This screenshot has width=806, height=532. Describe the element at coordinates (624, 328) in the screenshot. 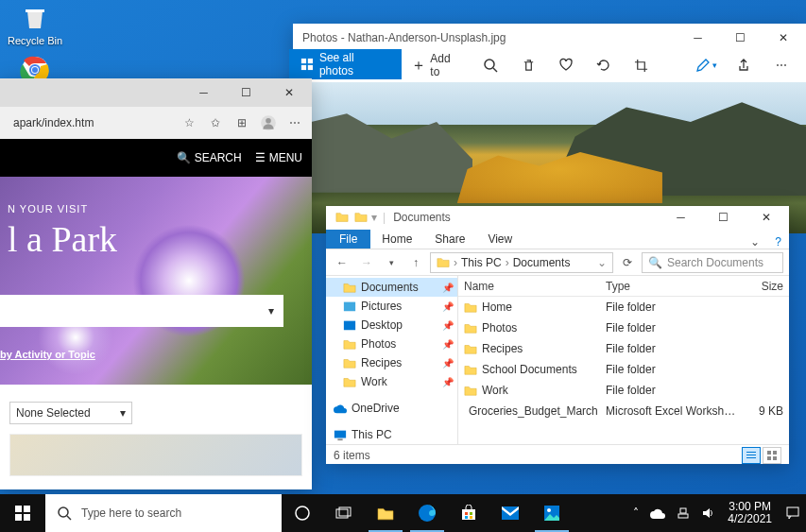

I see `table-row: PhotosFile folder` at that location.